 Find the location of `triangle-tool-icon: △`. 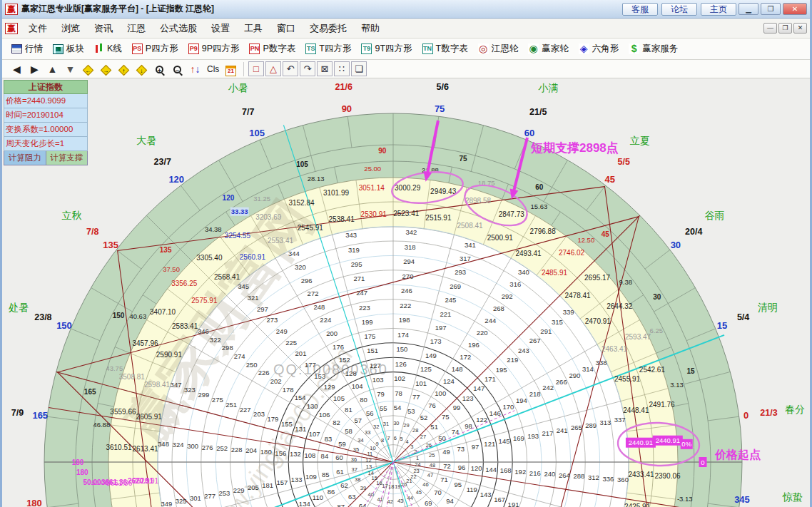

triangle-tool-icon: △ is located at coordinates (273, 68).